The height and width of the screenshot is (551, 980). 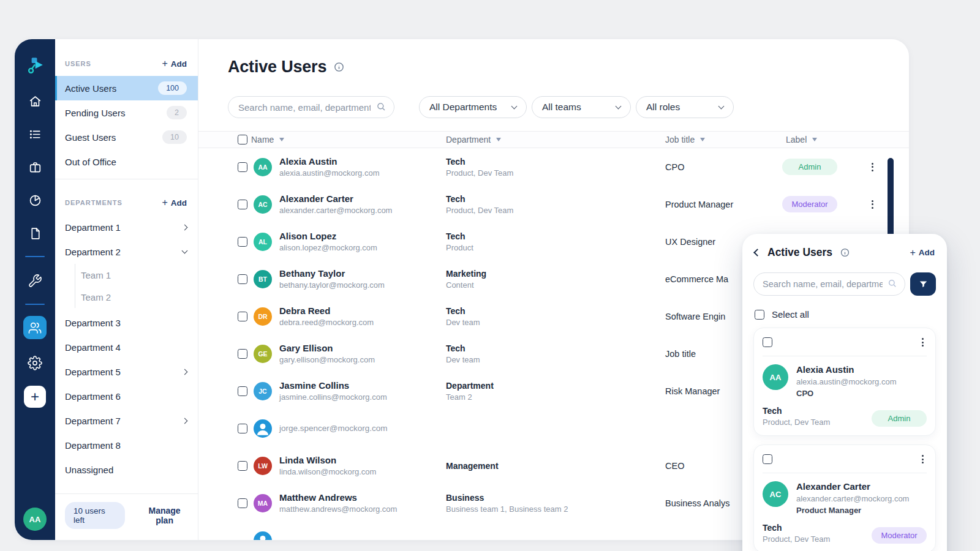 I want to click on user-card: AC Alexander Carter alexander.carter@moc…, so click(x=845, y=498).